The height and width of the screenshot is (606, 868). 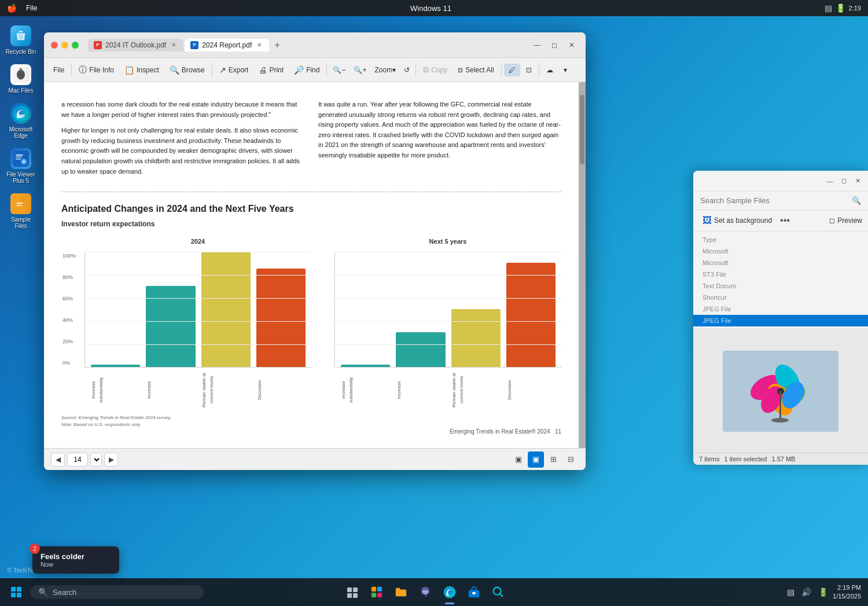 What do you see at coordinates (844, 181) in the screenshot?
I see `fp-maximize-btn: ◻` at bounding box center [844, 181].